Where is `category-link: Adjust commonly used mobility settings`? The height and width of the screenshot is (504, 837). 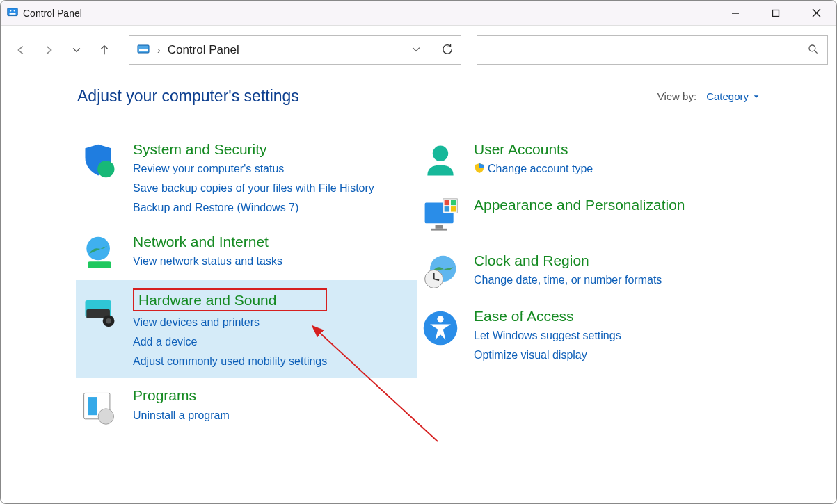 category-link: Adjust commonly used mobility settings is located at coordinates (230, 361).